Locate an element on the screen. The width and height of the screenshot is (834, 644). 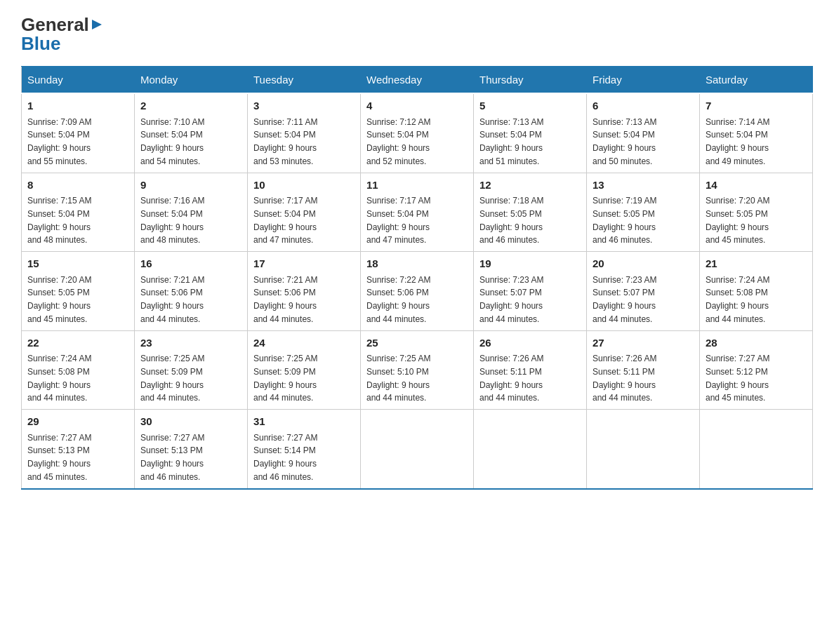
day-info: Sunrise: 7:15 AMSunset: 5:04 PMDaylight:… is located at coordinates (59, 220).